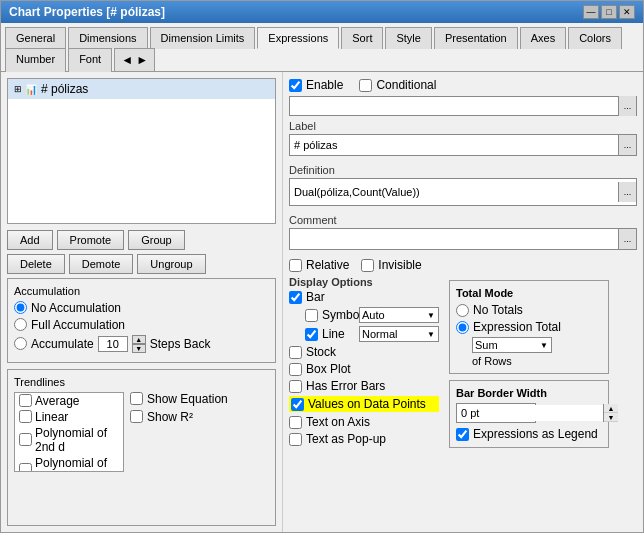 This screenshot has height=533, width=644. I want to click on definition-field: ..., so click(463, 192).